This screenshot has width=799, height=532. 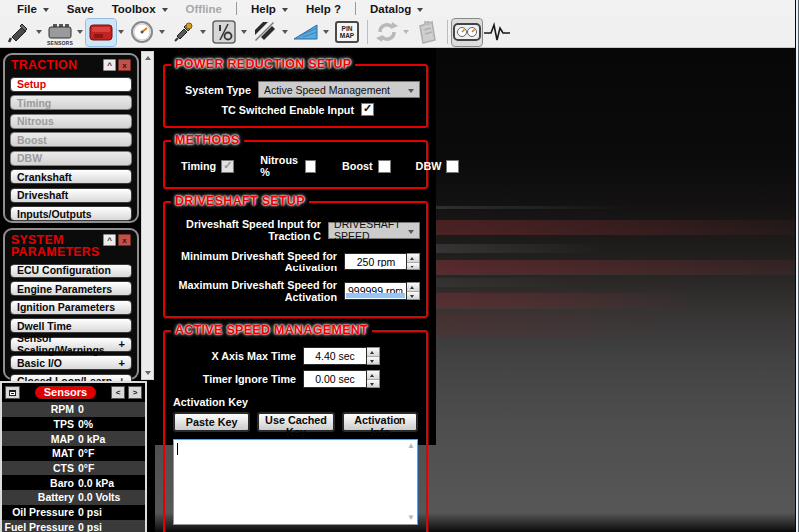 What do you see at coordinates (453, 166) in the screenshot?
I see `dbw-checkbox` at bounding box center [453, 166].